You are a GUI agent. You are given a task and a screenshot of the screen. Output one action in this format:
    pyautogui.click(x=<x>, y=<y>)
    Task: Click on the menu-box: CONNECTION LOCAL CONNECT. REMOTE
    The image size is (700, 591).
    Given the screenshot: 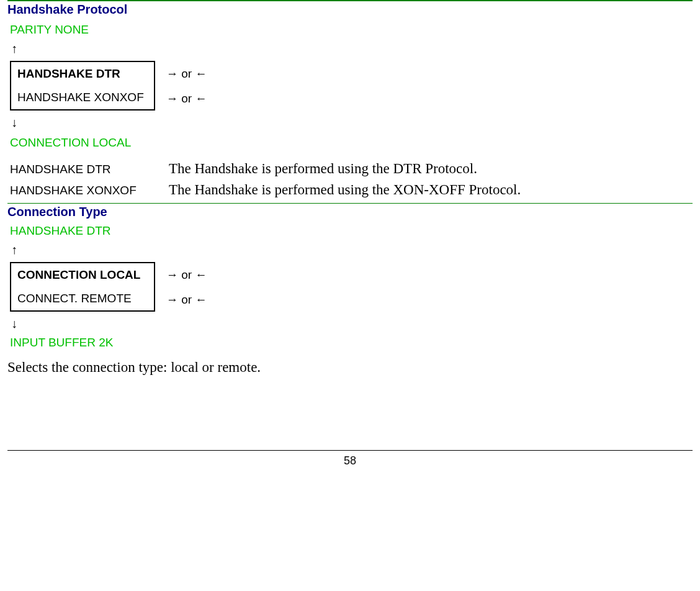 What is the action you would take?
    pyautogui.click(x=83, y=287)
    